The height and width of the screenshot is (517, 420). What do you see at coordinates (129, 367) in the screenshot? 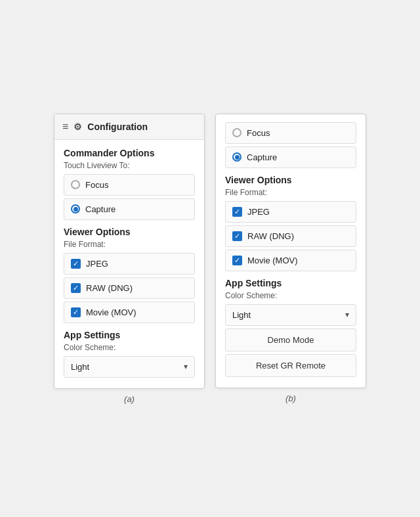
I see `color-scheme-dropdown-a: Light ▾` at bounding box center [129, 367].